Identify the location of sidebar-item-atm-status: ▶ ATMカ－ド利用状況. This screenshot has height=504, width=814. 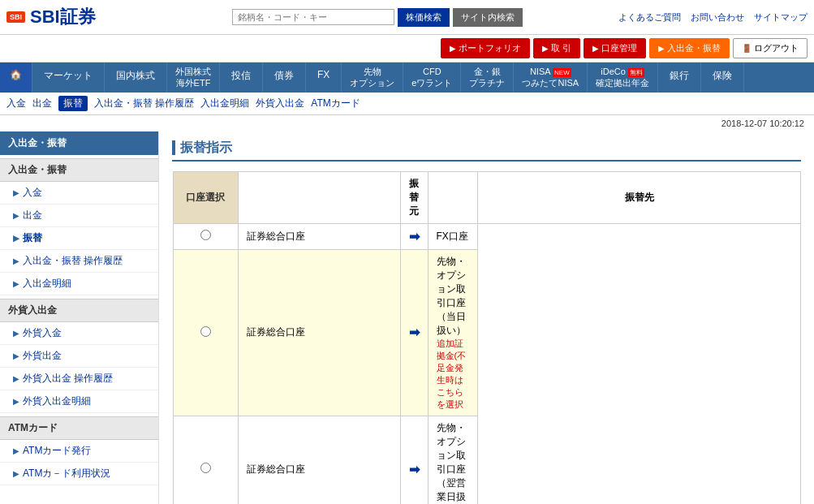
(80, 474).